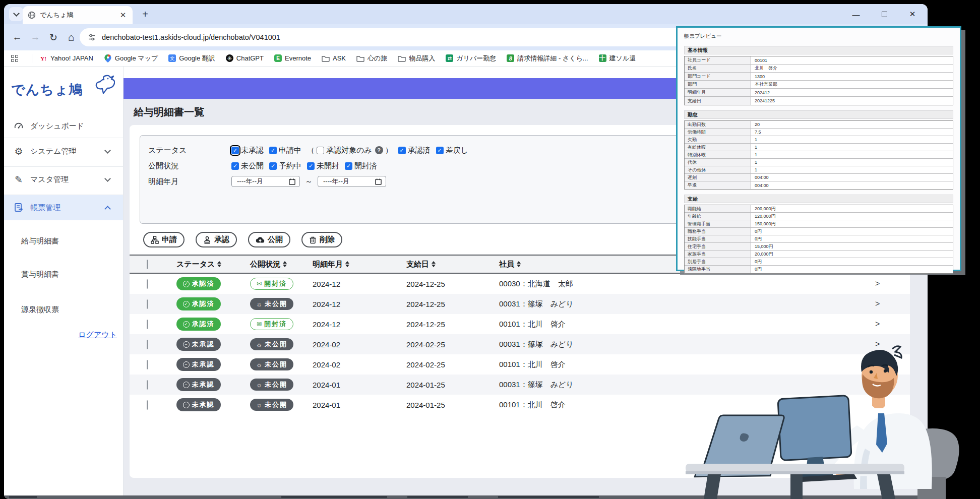 This screenshot has width=980, height=499. What do you see at coordinates (273, 166) in the screenshot?
I see `checkbox-reserved: ✓` at bounding box center [273, 166].